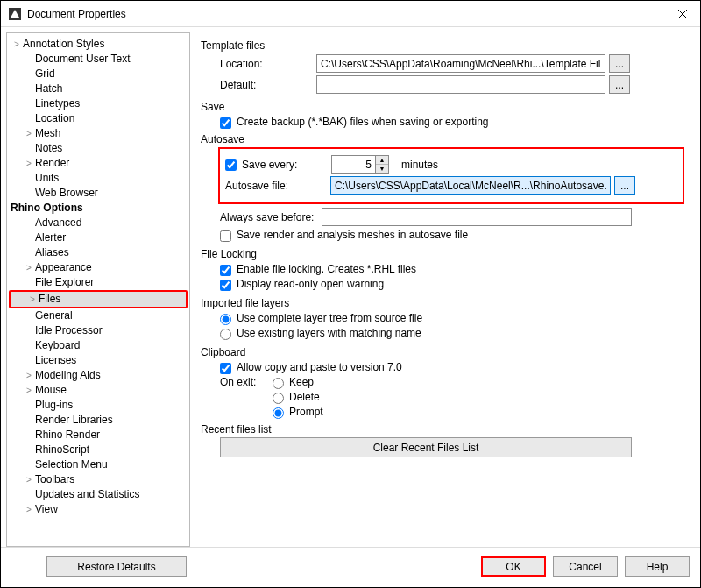  What do you see at coordinates (226, 286) in the screenshot?
I see `display-warning-checkbox` at bounding box center [226, 286].